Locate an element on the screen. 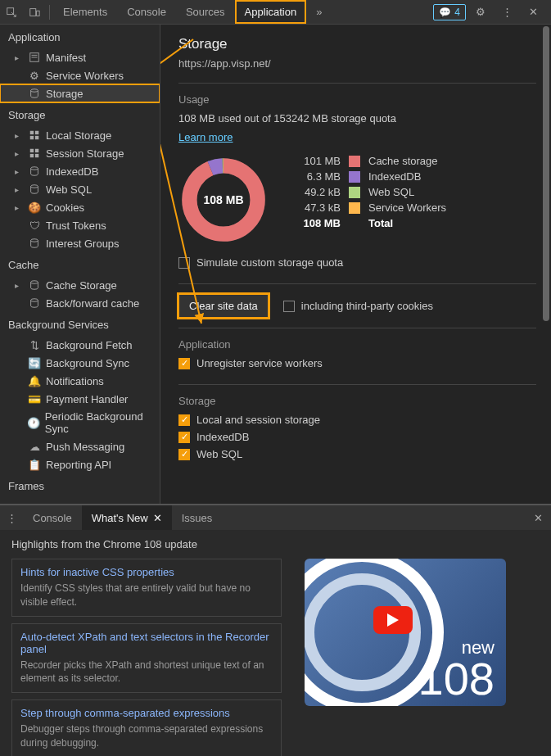 Image resolution: width=551 pixels, height=756 pixels. storage-donut-chart: 108 MB is located at coordinates (224, 200).